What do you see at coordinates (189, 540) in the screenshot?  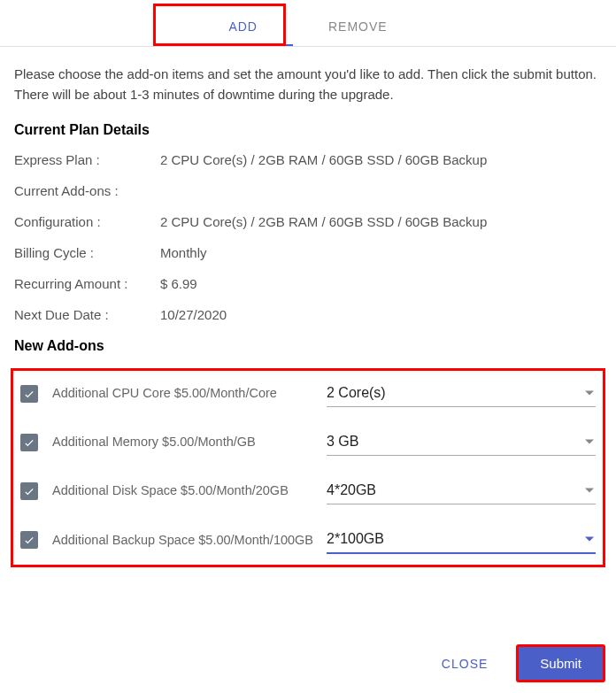 I see `label-addon-backup: Additional Backup Space $5.00/Month/100G…` at bounding box center [189, 540].